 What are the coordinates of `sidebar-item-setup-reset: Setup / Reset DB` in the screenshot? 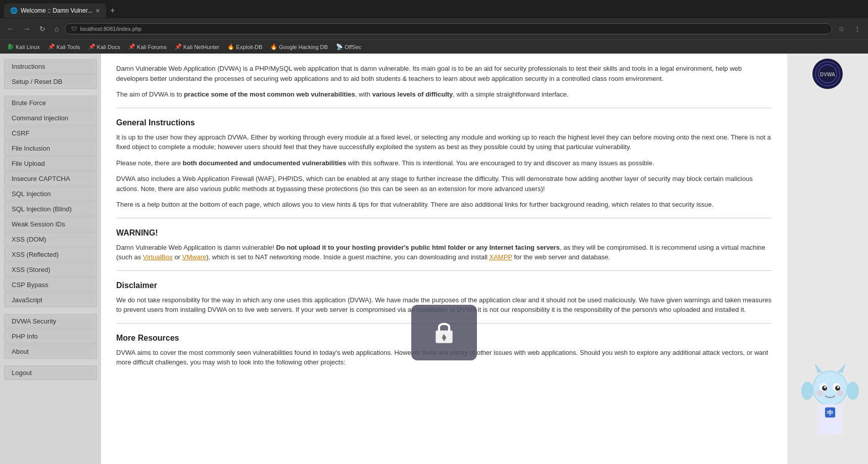 It's located at (51, 82).